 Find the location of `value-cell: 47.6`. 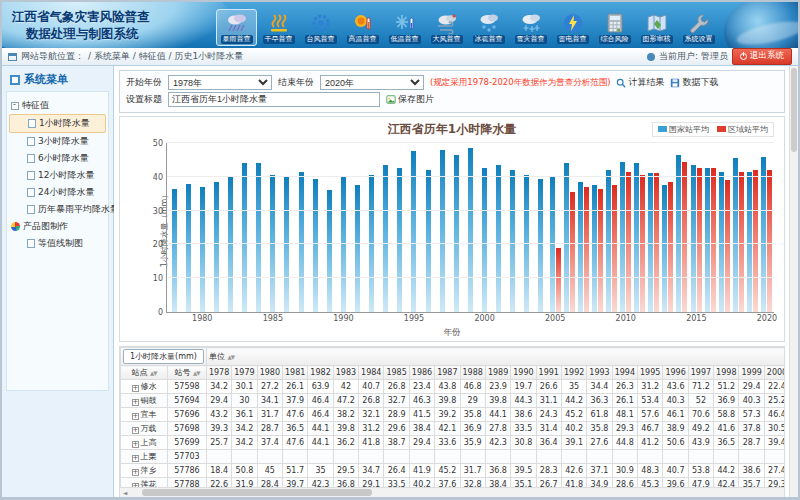

value-cell: 47.6 is located at coordinates (296, 415).